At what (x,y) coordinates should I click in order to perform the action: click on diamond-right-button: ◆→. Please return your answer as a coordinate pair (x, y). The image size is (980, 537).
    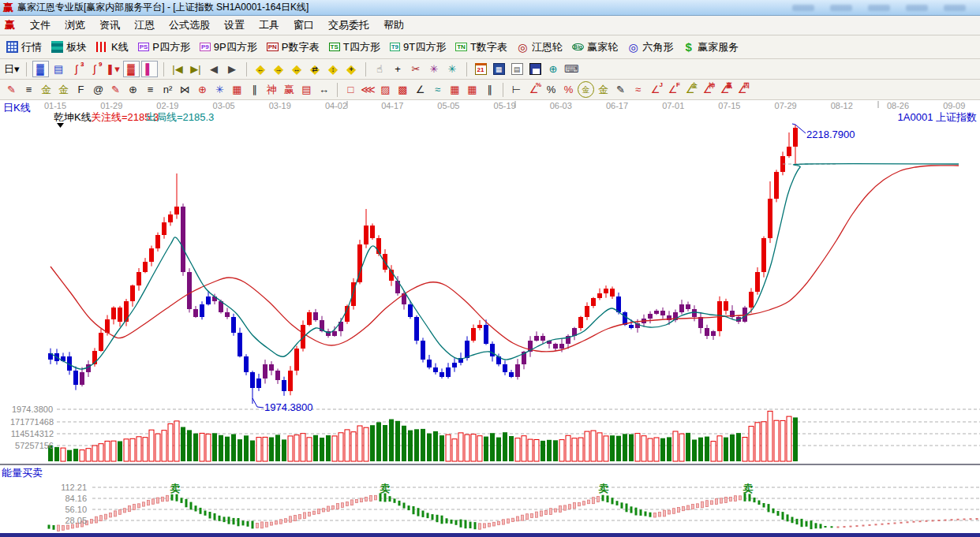
    Looking at the image, I should click on (279, 69).